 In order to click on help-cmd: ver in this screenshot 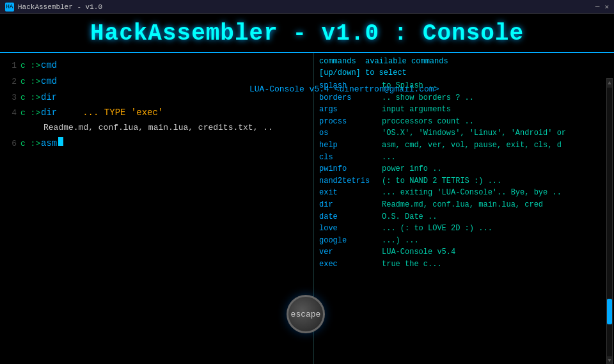, I will do `click(348, 252)`.